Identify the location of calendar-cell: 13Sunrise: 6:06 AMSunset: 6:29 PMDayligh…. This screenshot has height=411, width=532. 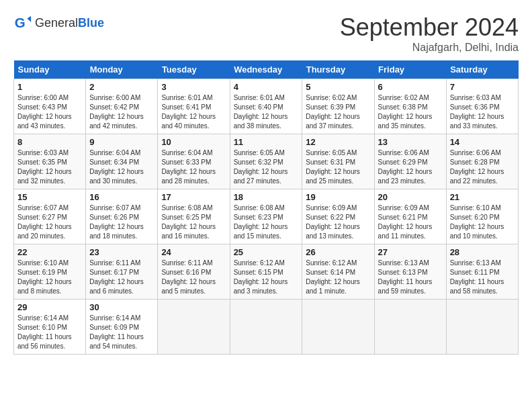
(410, 162).